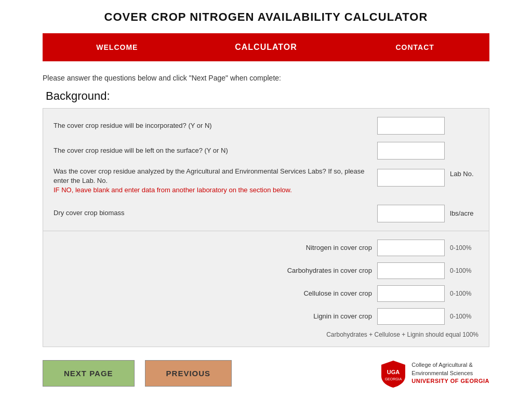 Image resolution: width=532 pixels, height=411 pixels. What do you see at coordinates (393, 374) in the screenshot?
I see `uga-shield-icon: UGA GEORGIA` at bounding box center [393, 374].